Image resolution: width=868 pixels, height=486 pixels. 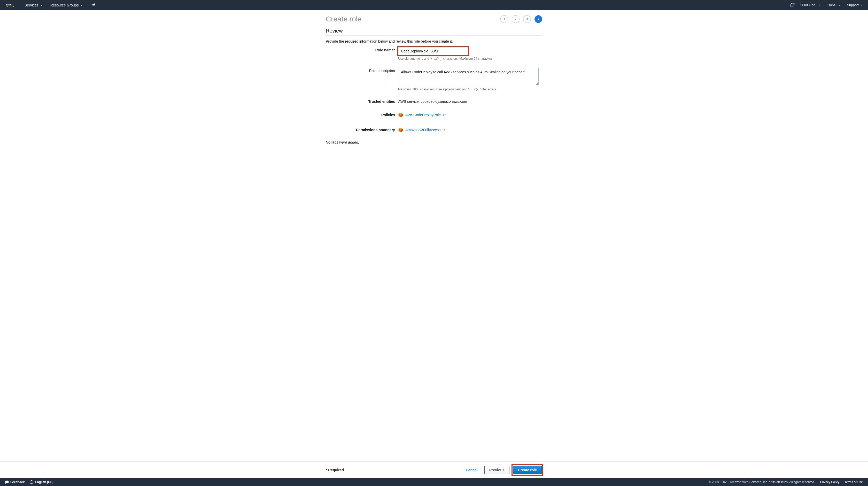 What do you see at coordinates (434, 482) in the screenshot?
I see `footer: Feedback English (US) © 2008 - 2020, Ama…` at bounding box center [434, 482].